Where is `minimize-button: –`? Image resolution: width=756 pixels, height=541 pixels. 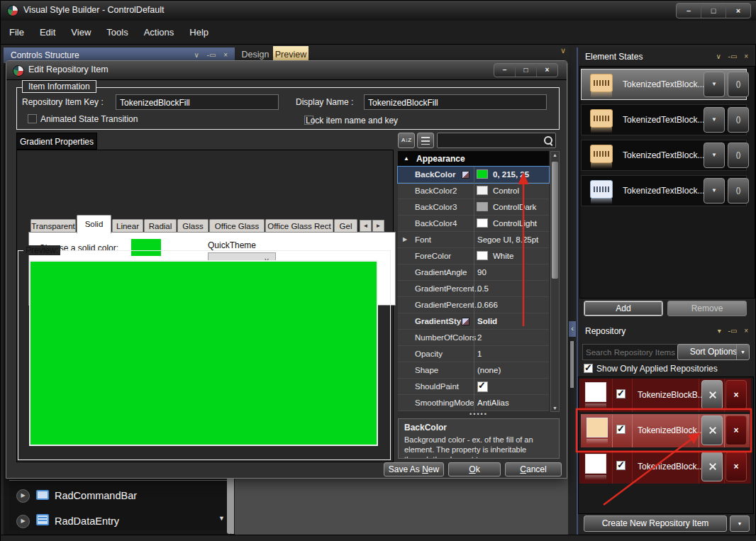
minimize-button: – is located at coordinates (689, 11).